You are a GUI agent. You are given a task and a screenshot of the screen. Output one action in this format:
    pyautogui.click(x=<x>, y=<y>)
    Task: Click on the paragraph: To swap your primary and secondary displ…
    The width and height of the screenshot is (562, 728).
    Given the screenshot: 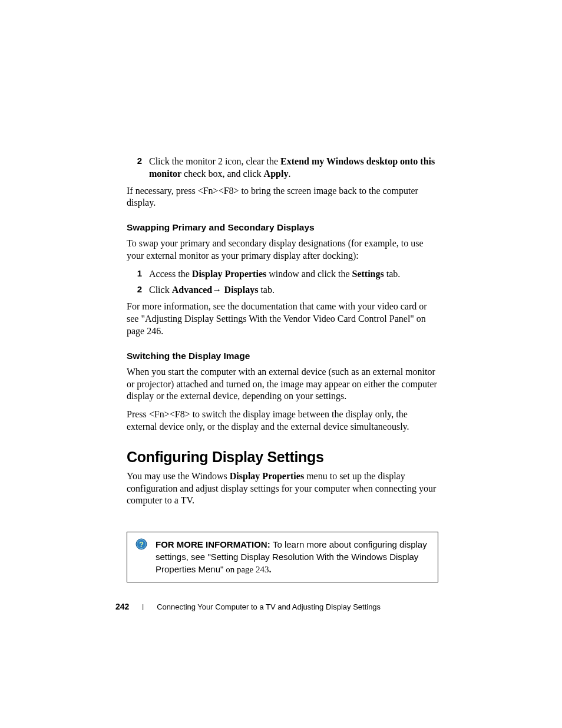 What is the action you would take?
    pyautogui.click(x=283, y=250)
    